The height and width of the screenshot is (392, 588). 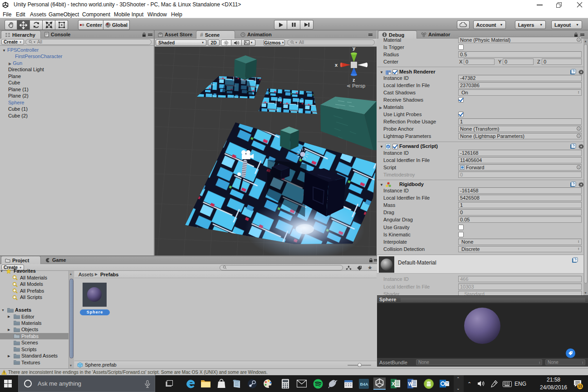 What do you see at coordinates (354, 49) in the screenshot?
I see `svg-text: y` at bounding box center [354, 49].